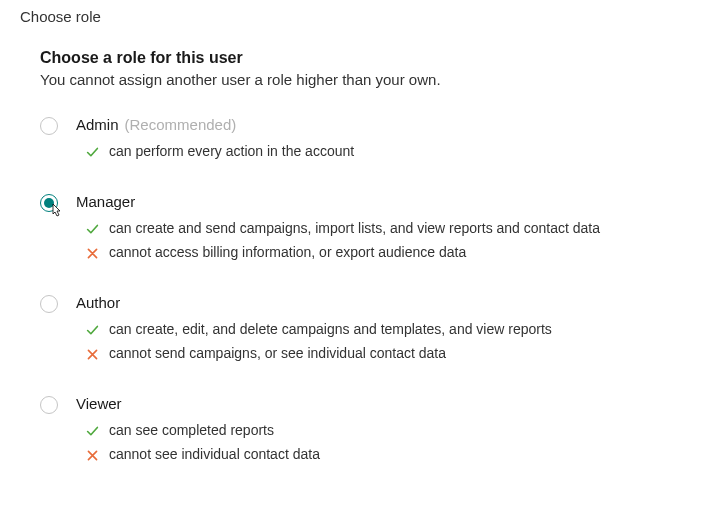  What do you see at coordinates (384, 430) in the screenshot?
I see `capability-row: can see completed reports` at bounding box center [384, 430].